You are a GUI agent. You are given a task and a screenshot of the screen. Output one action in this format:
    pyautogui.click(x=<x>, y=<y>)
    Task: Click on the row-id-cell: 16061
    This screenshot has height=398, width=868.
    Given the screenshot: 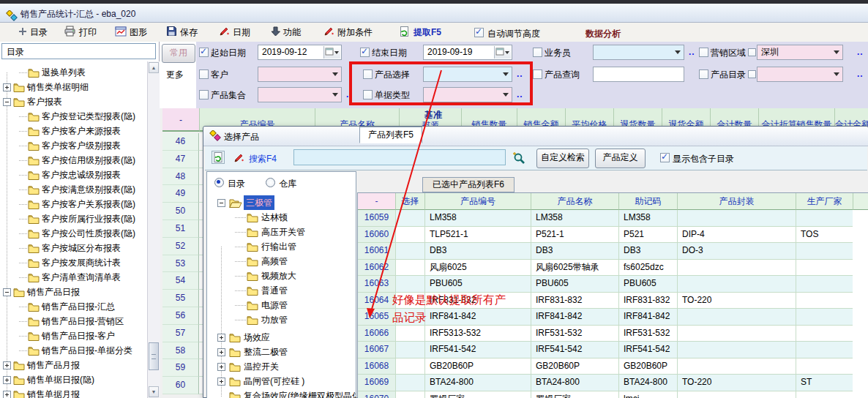 What is the action you would take?
    pyautogui.click(x=376, y=252)
    